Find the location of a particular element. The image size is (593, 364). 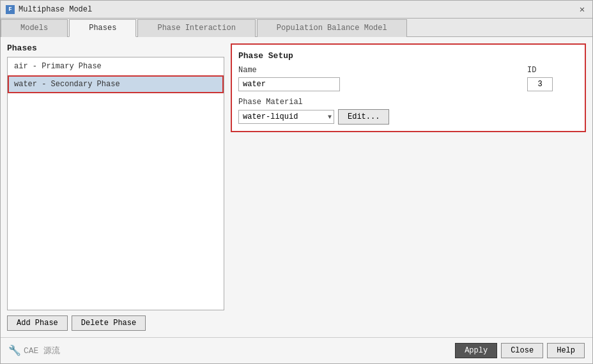

tab-bar: Models Phases Phase Interaction Populati… is located at coordinates (296, 28).